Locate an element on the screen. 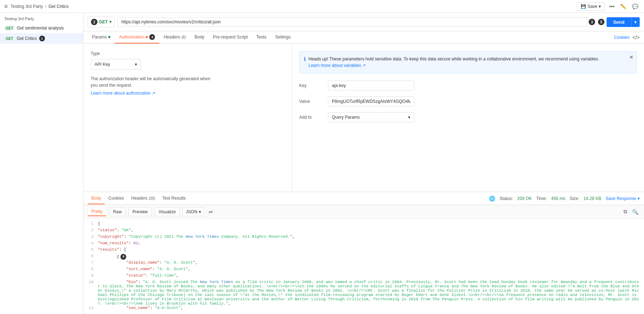  tab-settings-label: Settings is located at coordinates (283, 37).